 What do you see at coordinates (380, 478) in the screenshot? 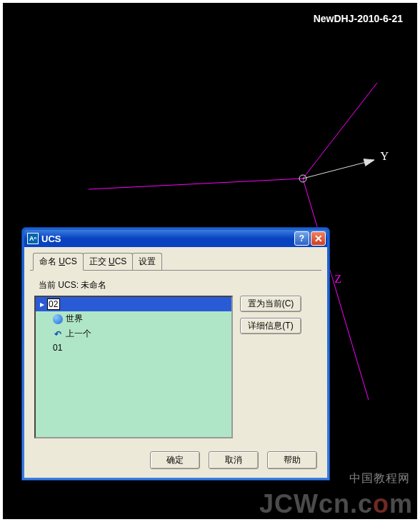
I see `watermark-text-cn: 中国教程网` at bounding box center [380, 478].